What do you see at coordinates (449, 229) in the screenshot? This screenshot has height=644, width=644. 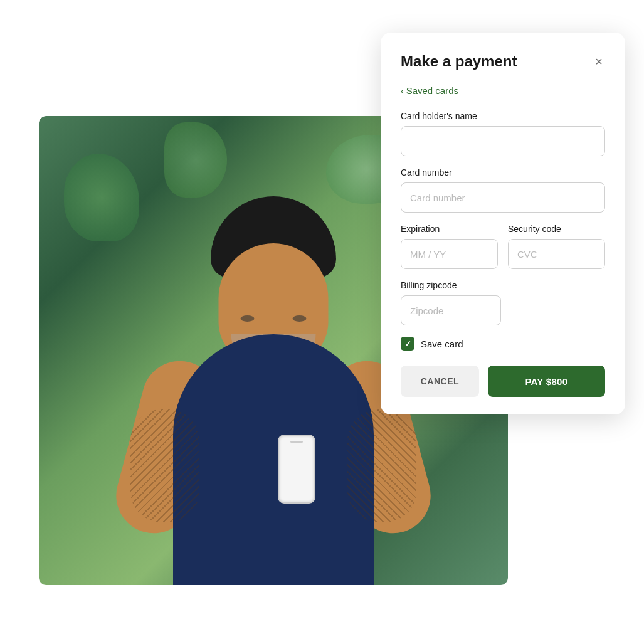 I see `expiration-label: Expiration` at bounding box center [449, 229].